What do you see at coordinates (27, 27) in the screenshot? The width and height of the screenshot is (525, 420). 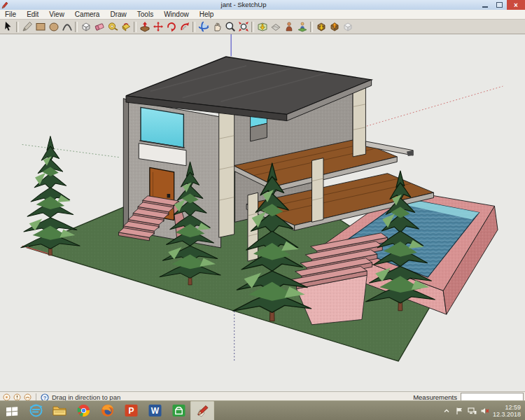 I see `line-tool-button` at bounding box center [27, 27].